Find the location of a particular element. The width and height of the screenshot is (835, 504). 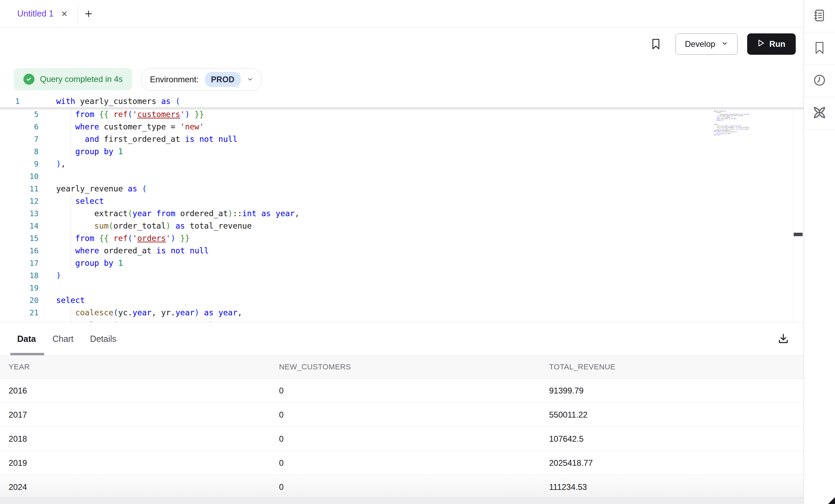

rail-item-notebook is located at coordinates (819, 16).